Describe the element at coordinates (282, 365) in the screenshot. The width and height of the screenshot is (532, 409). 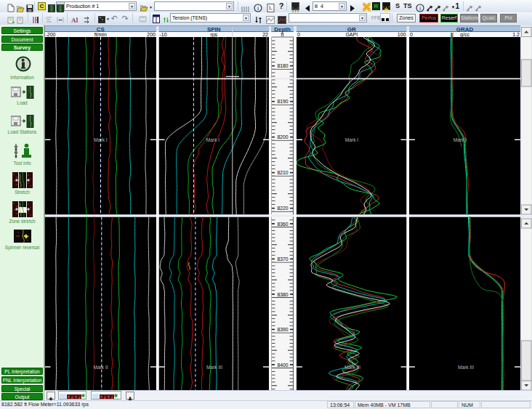
I see `svg-text: 8400` at that location.